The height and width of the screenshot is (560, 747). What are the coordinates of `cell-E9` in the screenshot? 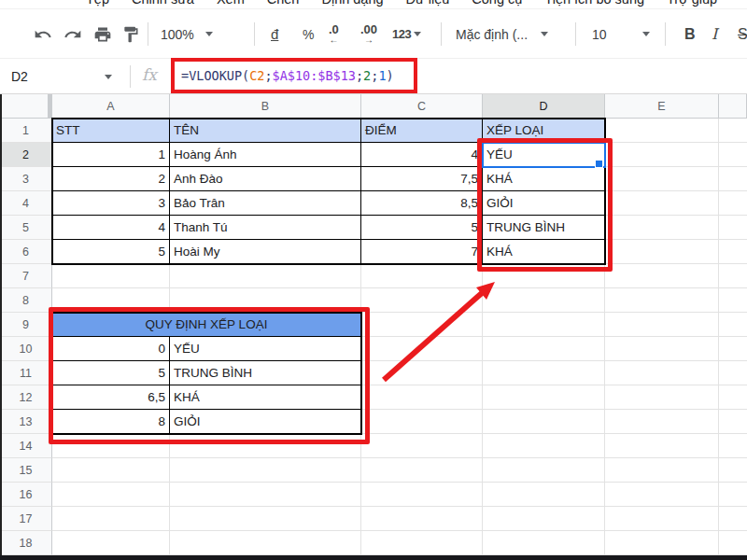 It's located at (662, 325).